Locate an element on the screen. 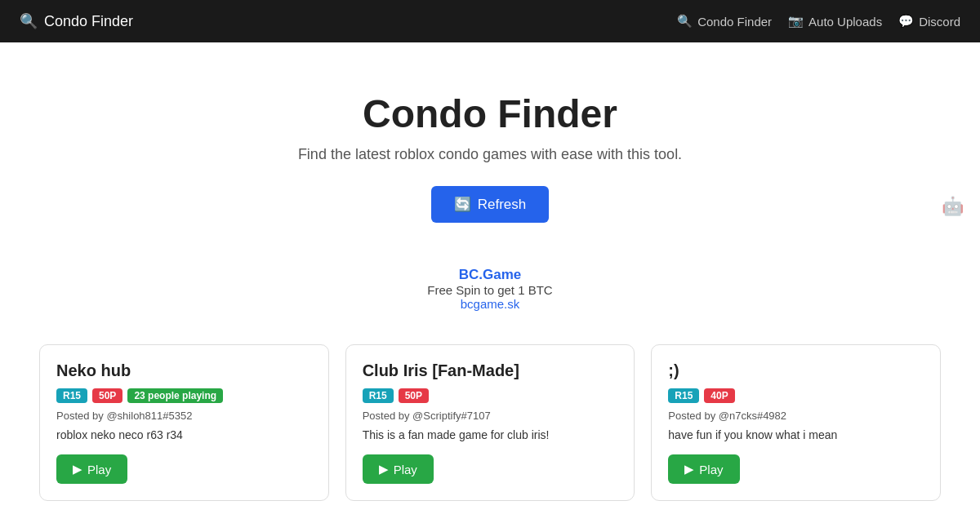  search-icon: 🔍 is located at coordinates (29, 21).